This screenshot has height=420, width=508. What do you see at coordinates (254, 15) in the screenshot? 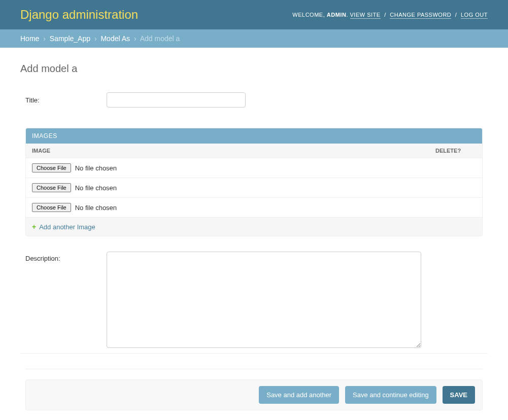
I see `header: Django administration WELCOME, ADMIN. VI…` at bounding box center [254, 15].